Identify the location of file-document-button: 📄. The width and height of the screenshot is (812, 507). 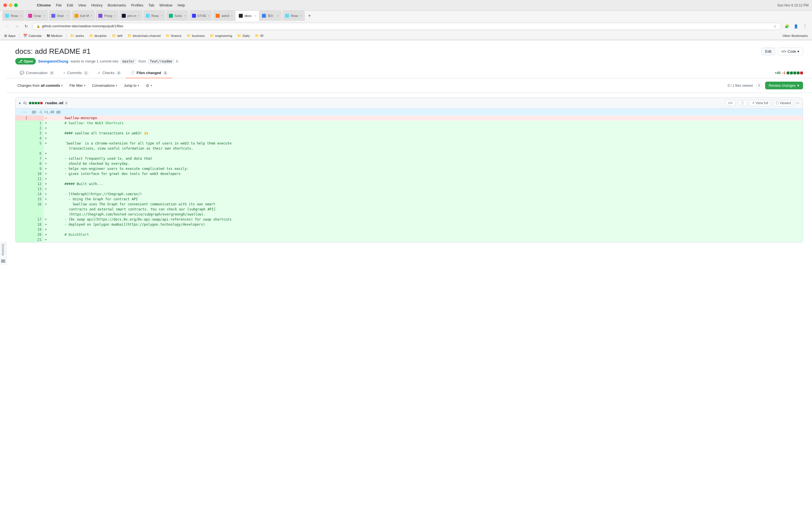
(742, 103).